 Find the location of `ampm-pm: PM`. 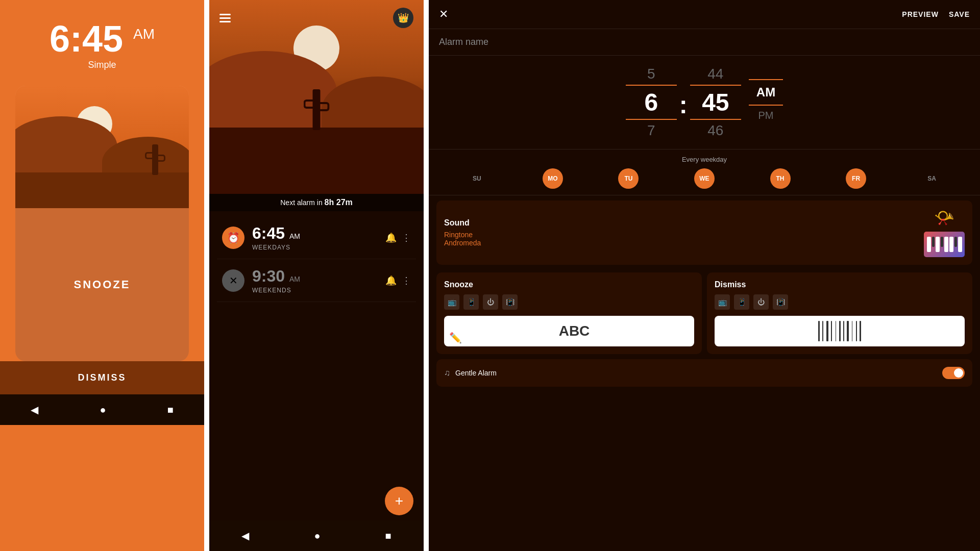

ampm-pm: PM is located at coordinates (766, 115).